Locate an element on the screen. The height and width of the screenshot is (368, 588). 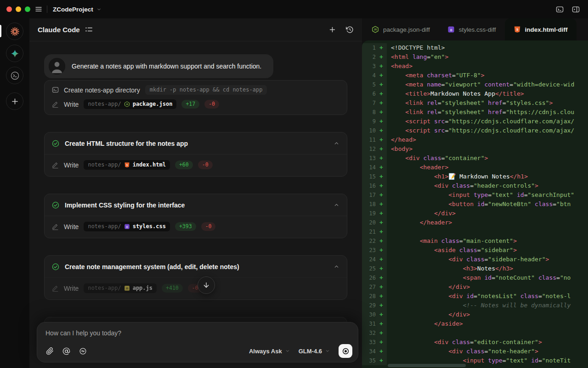
thinking-icon is located at coordinates (83, 351).